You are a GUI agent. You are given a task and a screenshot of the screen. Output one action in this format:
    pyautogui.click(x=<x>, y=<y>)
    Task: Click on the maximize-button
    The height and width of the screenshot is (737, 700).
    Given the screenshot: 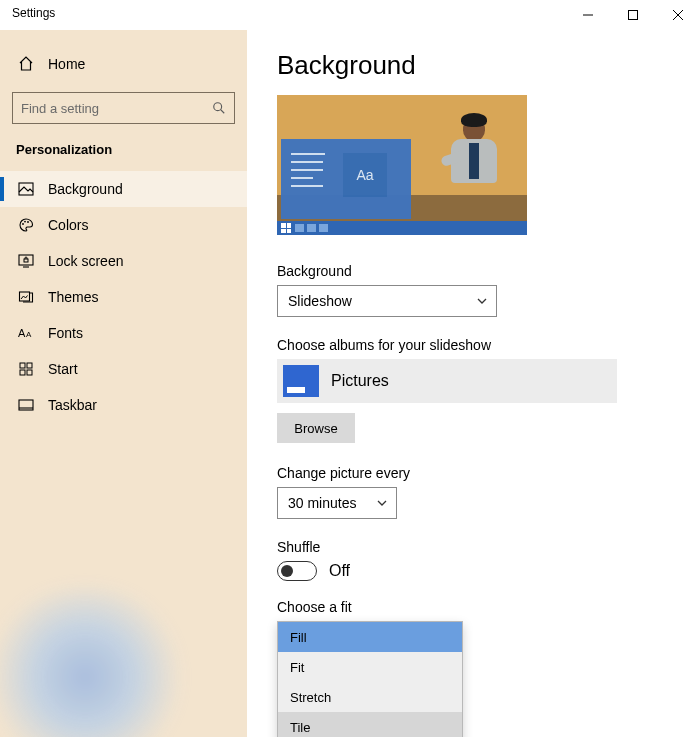 What is the action you would take?
    pyautogui.click(x=632, y=15)
    